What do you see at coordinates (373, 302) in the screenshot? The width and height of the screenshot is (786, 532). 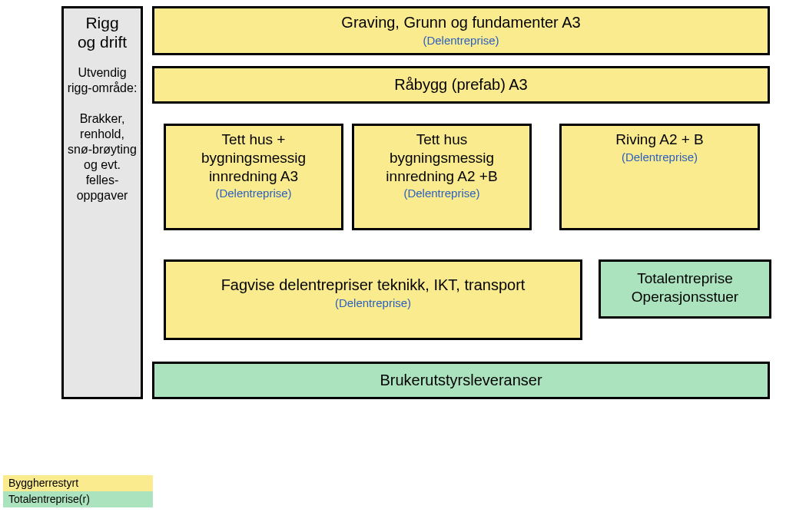 I see `row4-box1-sub: (Delentreprise)` at bounding box center [373, 302].